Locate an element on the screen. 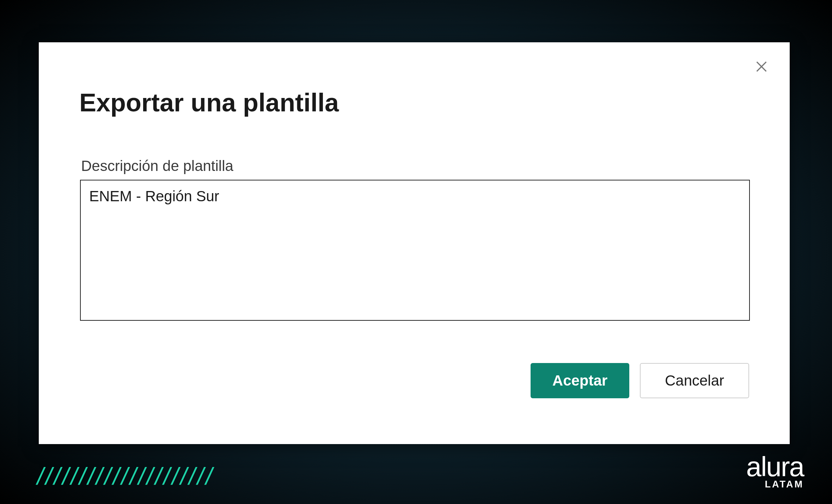 The height and width of the screenshot is (504, 832). dialog-title: Exportar una plantilla is located at coordinates (209, 103).